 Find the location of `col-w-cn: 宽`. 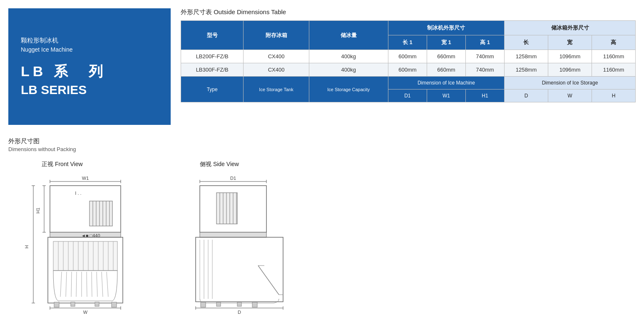

col-w-cn: 宽 is located at coordinates (569, 42).